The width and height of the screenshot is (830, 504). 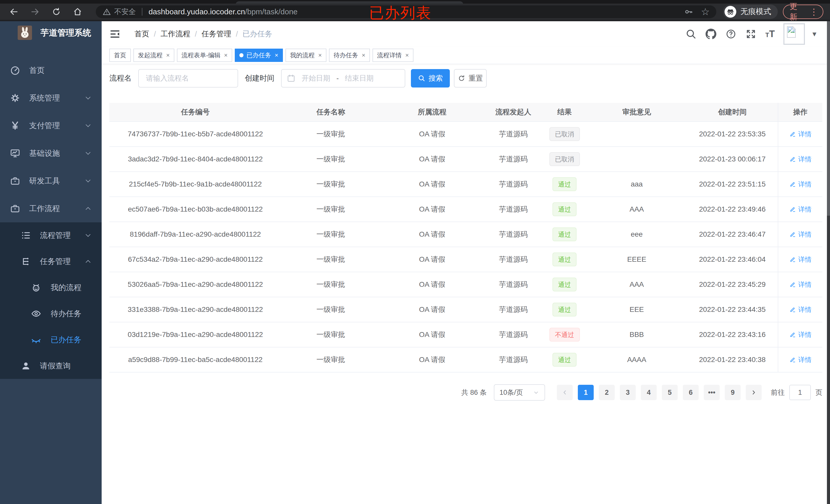 What do you see at coordinates (142, 34) in the screenshot?
I see `breadcrumb-item: 首页` at bounding box center [142, 34].